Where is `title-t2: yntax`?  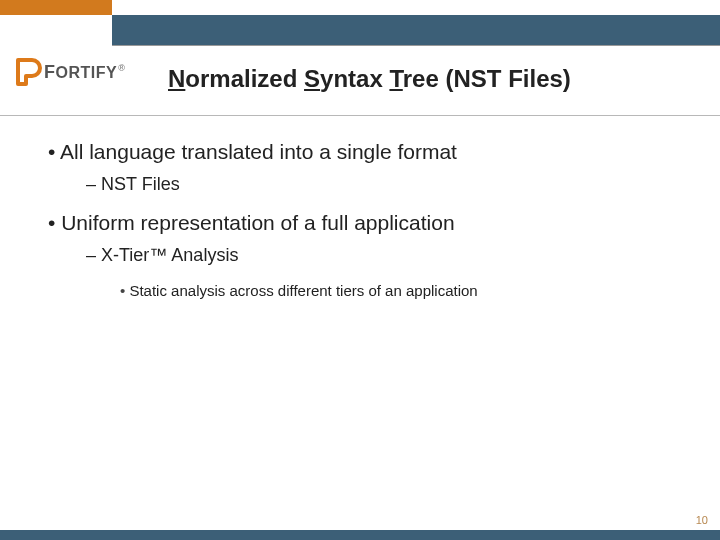
title-t2: yntax is located at coordinates (354, 78).